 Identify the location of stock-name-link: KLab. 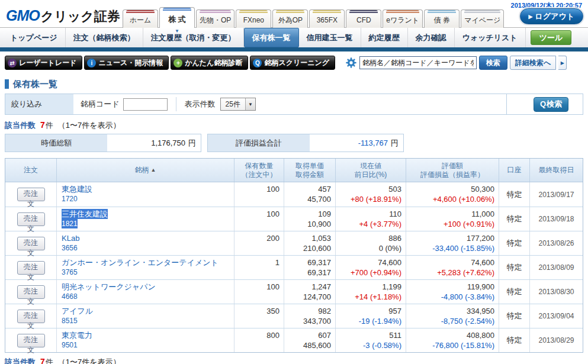
(70, 238).